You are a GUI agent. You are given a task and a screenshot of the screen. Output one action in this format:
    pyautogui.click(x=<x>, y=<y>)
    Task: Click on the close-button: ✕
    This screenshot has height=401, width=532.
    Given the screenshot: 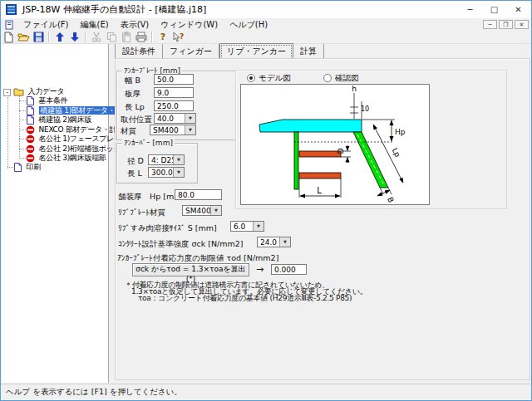 What is the action you would take?
    pyautogui.click(x=519, y=10)
    